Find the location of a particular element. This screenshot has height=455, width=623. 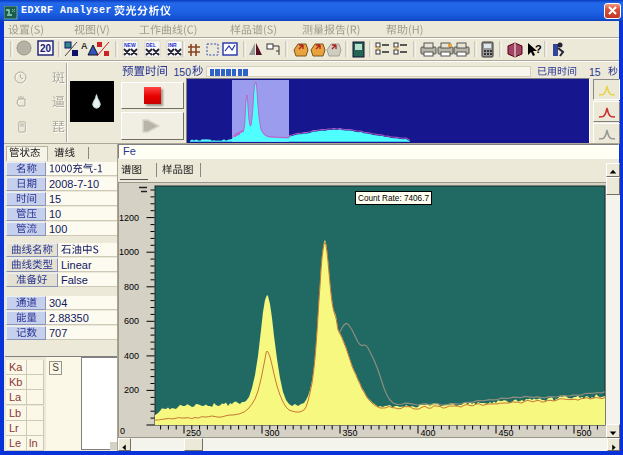

svg-text: DEL is located at coordinates (151, 45).